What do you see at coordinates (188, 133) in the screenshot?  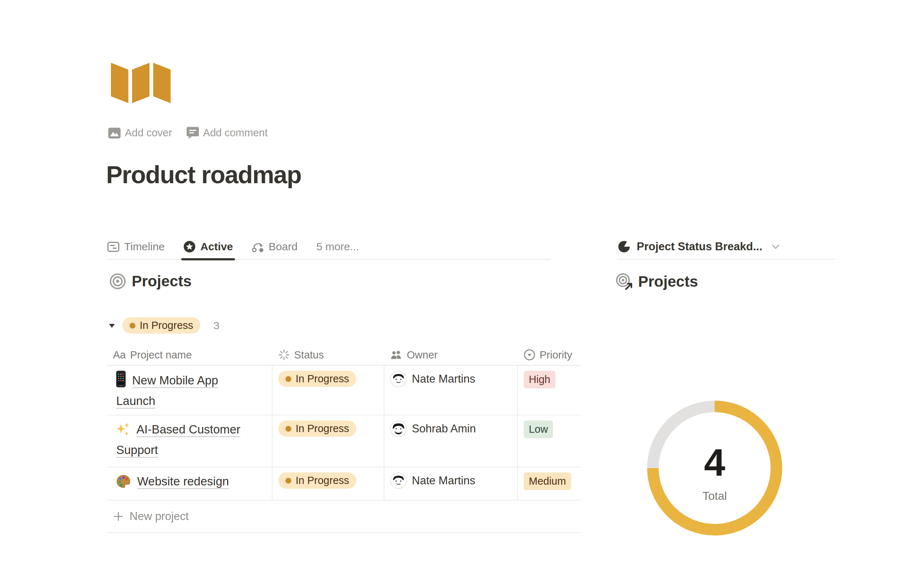 I see `page-actions: Add cover Add comment` at bounding box center [188, 133].